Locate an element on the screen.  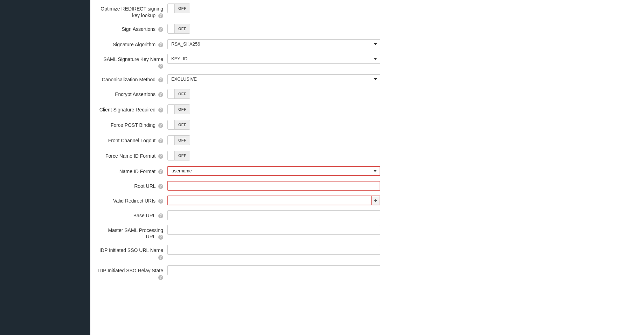
input-valid-redirect-uri is located at coordinates (270, 200).